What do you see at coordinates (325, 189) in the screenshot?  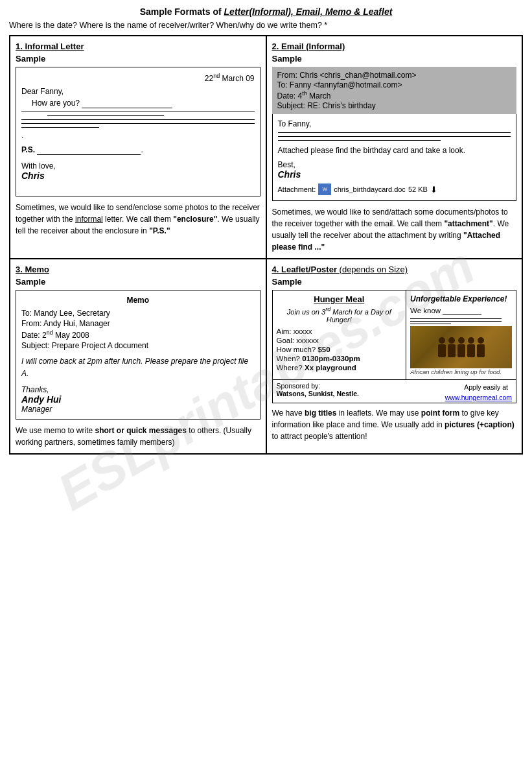 I see `attach-icon: W` at bounding box center [325, 189].